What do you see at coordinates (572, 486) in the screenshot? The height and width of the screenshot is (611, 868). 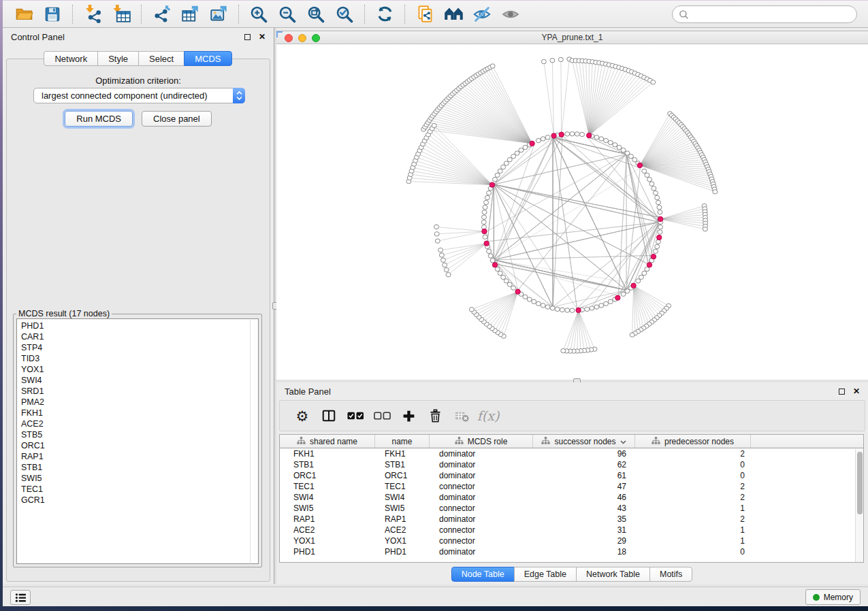 I see `table-row: TEC1TEC1connector472` at bounding box center [572, 486].